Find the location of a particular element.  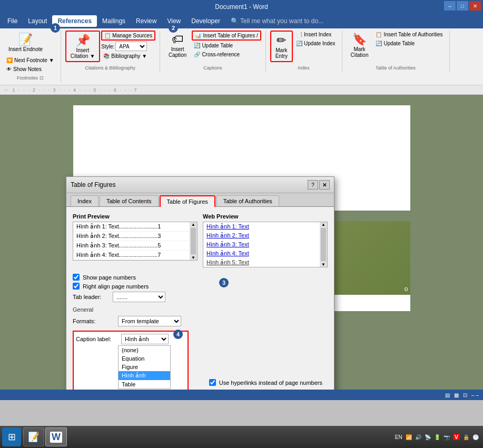

insert-caption-button: 🏷 Insert Caption is located at coordinates (178, 45).